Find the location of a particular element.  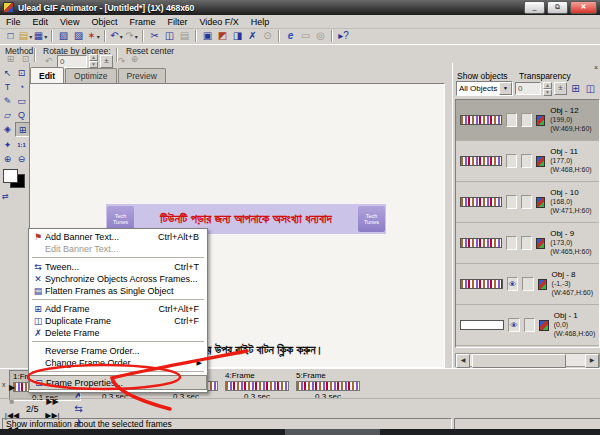

new-object-icon: ⊞ is located at coordinates (576, 88).